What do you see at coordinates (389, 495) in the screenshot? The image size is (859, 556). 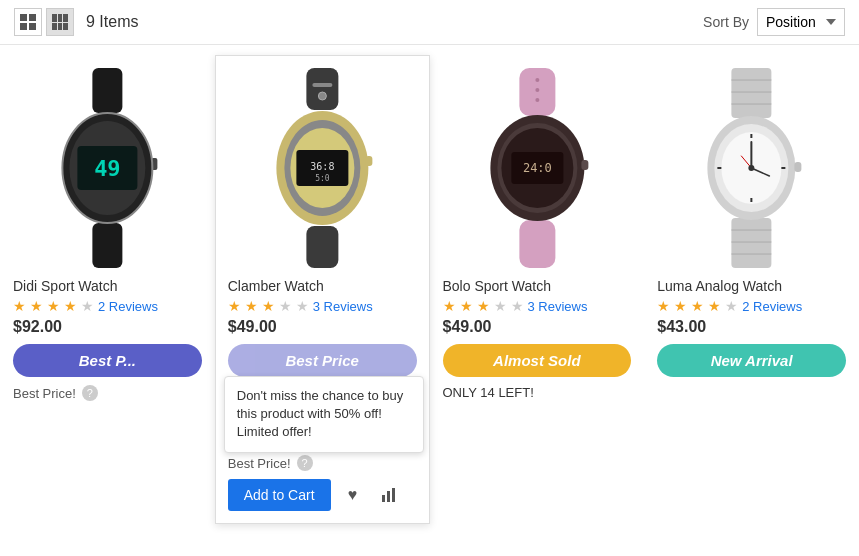 I see `compare-button-clamber` at bounding box center [389, 495].